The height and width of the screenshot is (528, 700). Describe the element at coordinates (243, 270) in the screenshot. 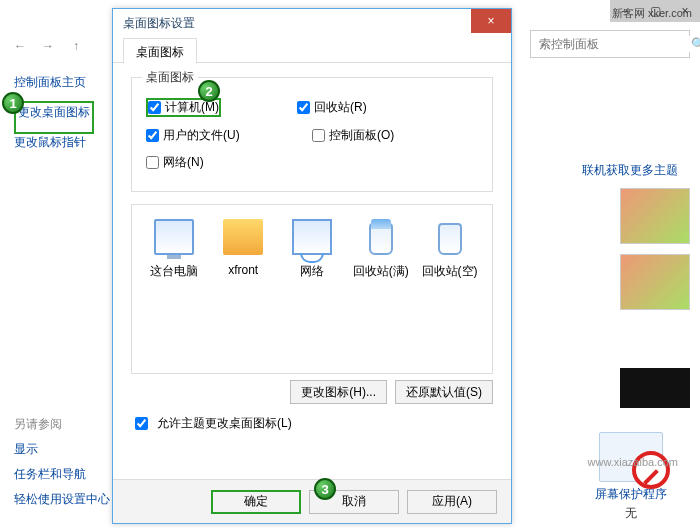

I see `icon-xfront-label: xfront` at that location.